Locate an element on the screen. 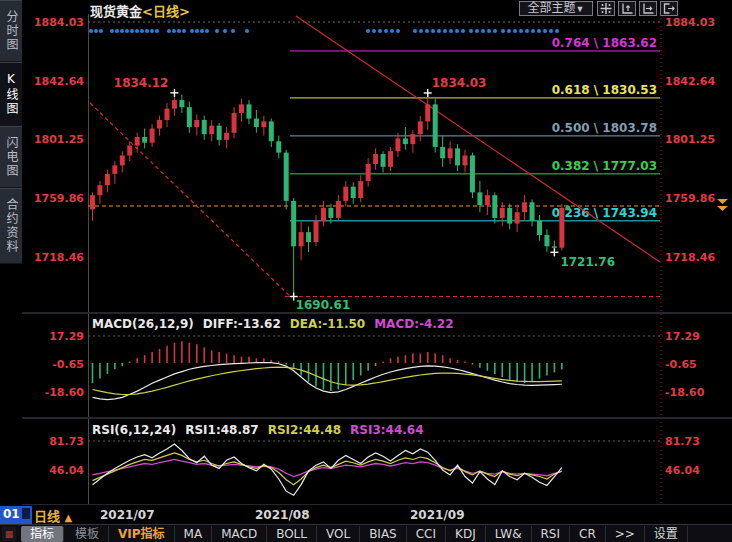 The image size is (732, 542). badge-glyph-icon is located at coordinates (26, 514).